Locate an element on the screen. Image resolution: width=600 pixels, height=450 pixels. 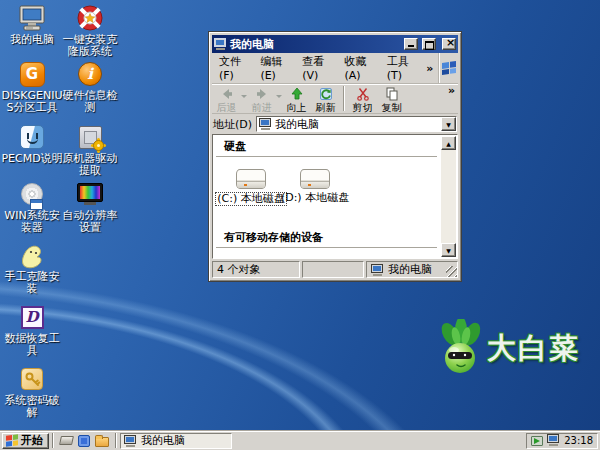
cd-window-icon is located at coordinates (32, 194).